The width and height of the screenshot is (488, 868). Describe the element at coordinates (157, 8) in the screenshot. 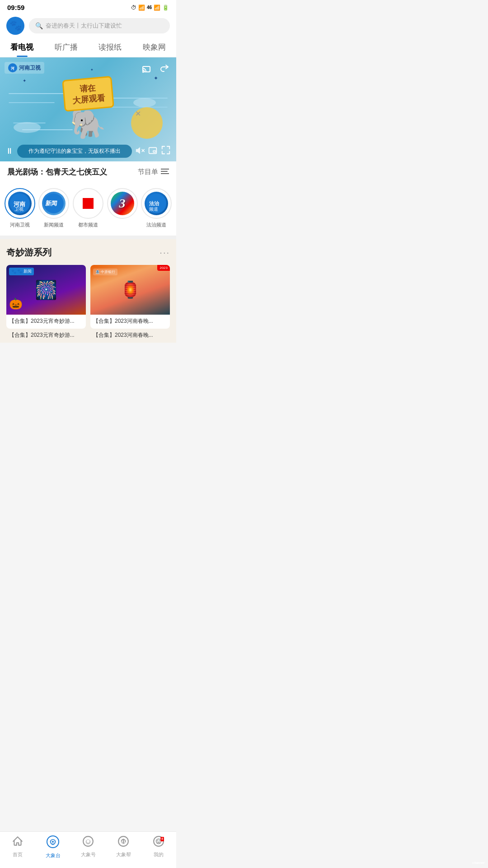

I see `signal-bars-icon: 📶` at that location.